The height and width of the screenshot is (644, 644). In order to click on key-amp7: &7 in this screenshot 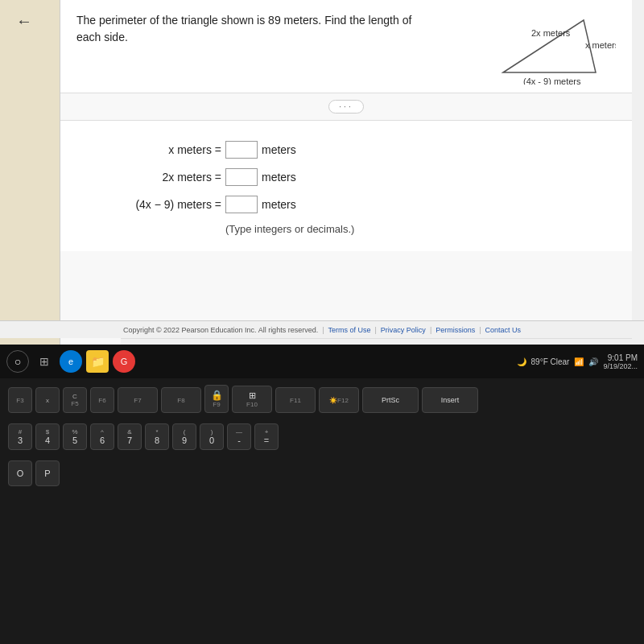, I will do `click(130, 436)`.